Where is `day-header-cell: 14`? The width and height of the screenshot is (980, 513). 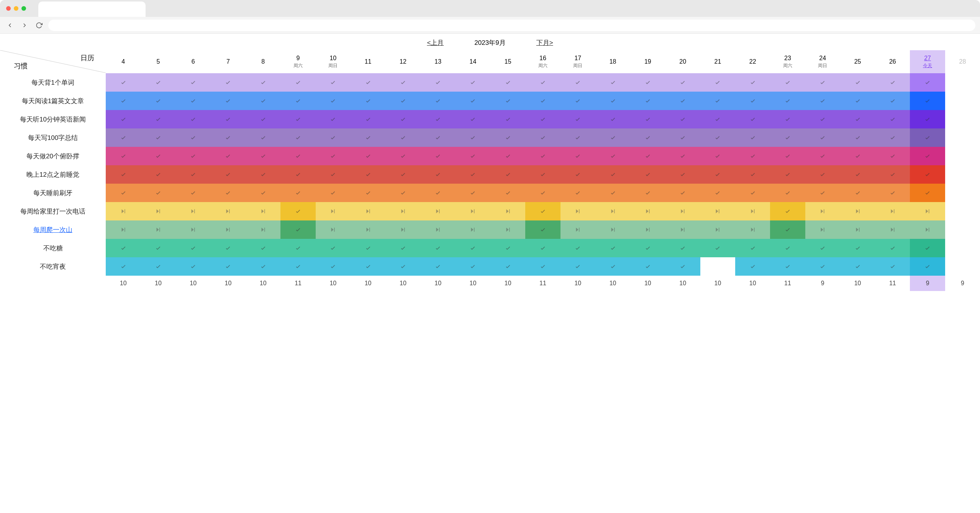
day-header-cell: 14 is located at coordinates (473, 62).